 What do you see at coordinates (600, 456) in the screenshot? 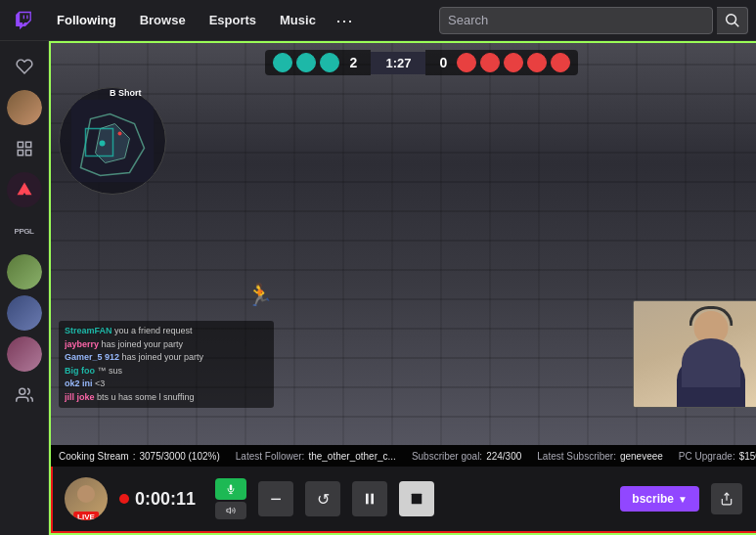
I see `info-latest-sub: Latest Subscriber: geneveee` at bounding box center [600, 456].